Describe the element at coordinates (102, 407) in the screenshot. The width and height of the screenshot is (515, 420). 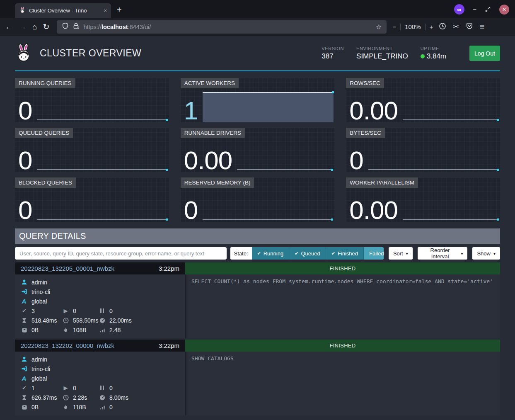
I see `cumulative-memory-bars-icon` at that location.